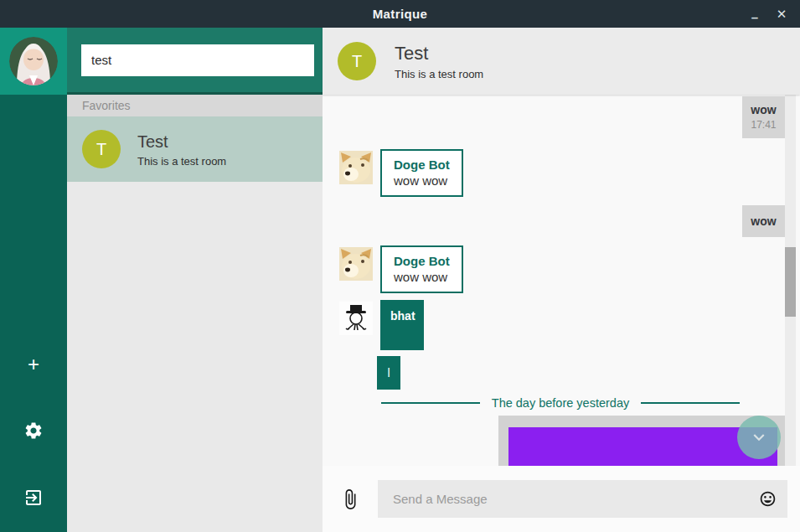 This screenshot has height=532, width=800. I want to click on room-name: Test, so click(182, 142).